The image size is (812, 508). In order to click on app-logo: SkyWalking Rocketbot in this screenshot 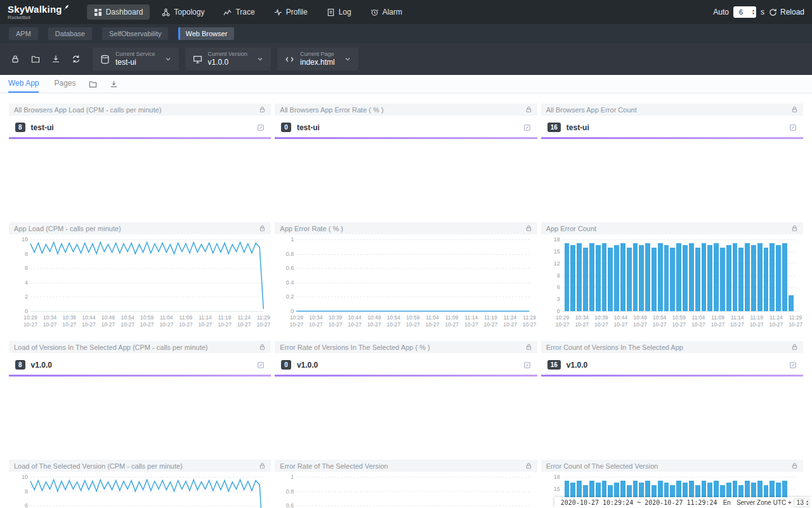, I will do `click(38, 13)`.